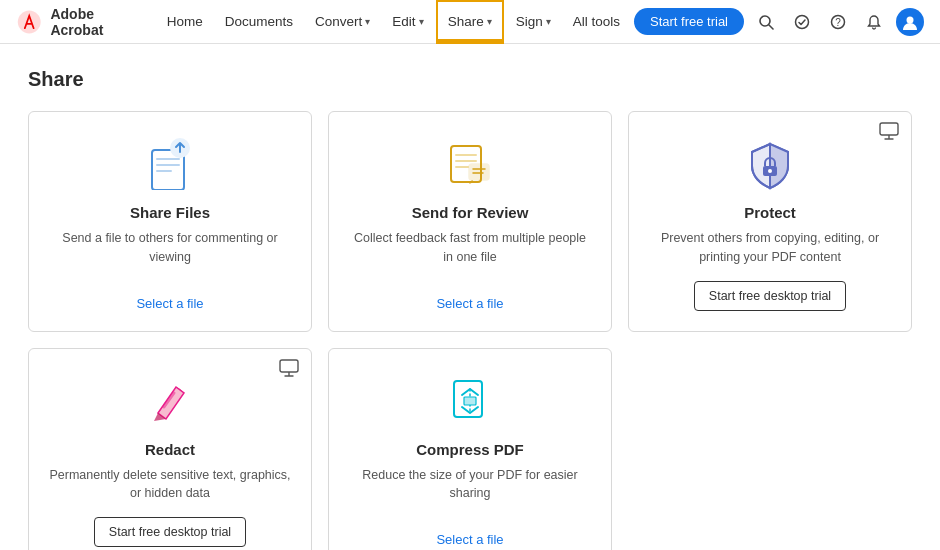 The image size is (940, 550). Describe the element at coordinates (470, 450) in the screenshot. I see `compress-pdf-title: Compress PDF` at that location.